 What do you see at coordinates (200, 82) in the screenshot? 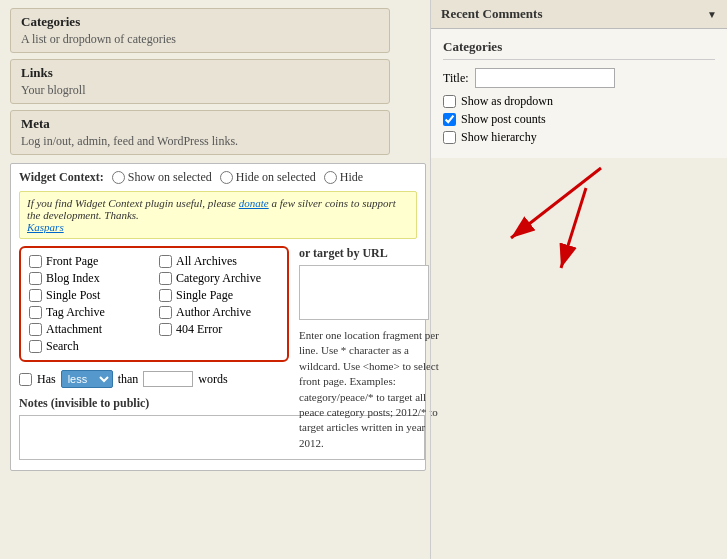
I see `widget-links: Links Your blogroll` at bounding box center [200, 82].